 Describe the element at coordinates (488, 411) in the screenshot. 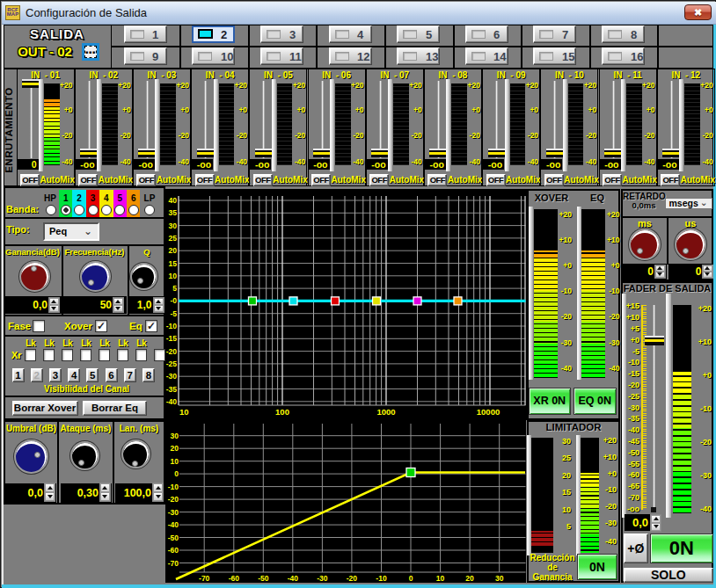

I see `svg-text: 10000` at that location.